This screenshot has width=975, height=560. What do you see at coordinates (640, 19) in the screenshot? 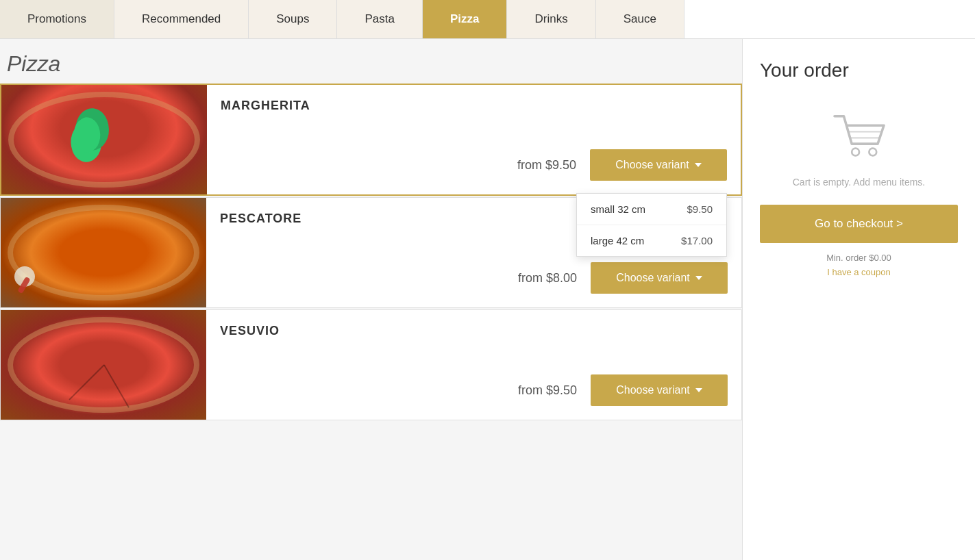
I see `tab-sauce: Sauce` at bounding box center [640, 19].